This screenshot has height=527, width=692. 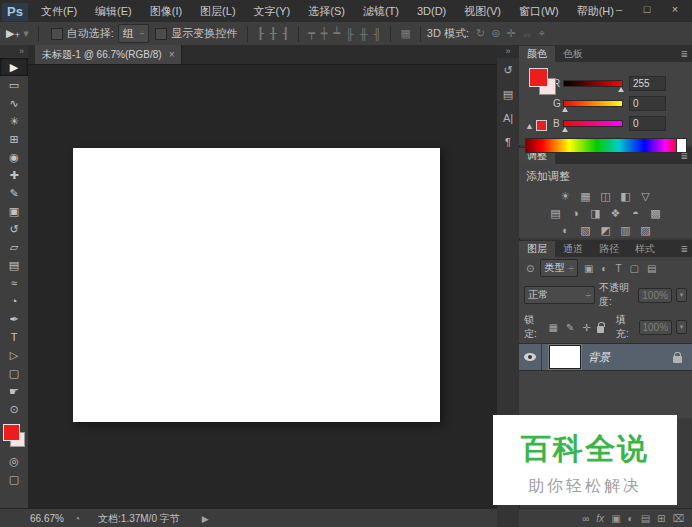 What do you see at coordinates (606, 146) in the screenshot?
I see `color-spectrum-bar` at bounding box center [606, 146].